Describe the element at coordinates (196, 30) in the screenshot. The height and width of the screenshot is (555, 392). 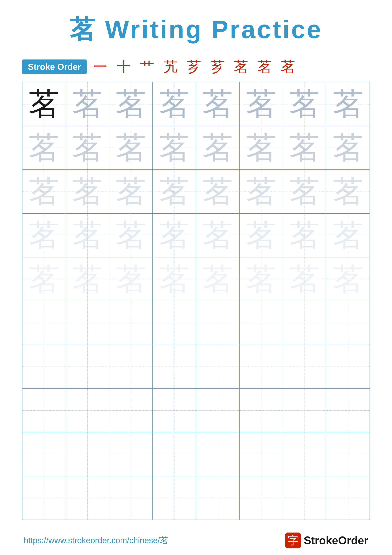
I see `page-title: 茗 Writing Practice` at that location.